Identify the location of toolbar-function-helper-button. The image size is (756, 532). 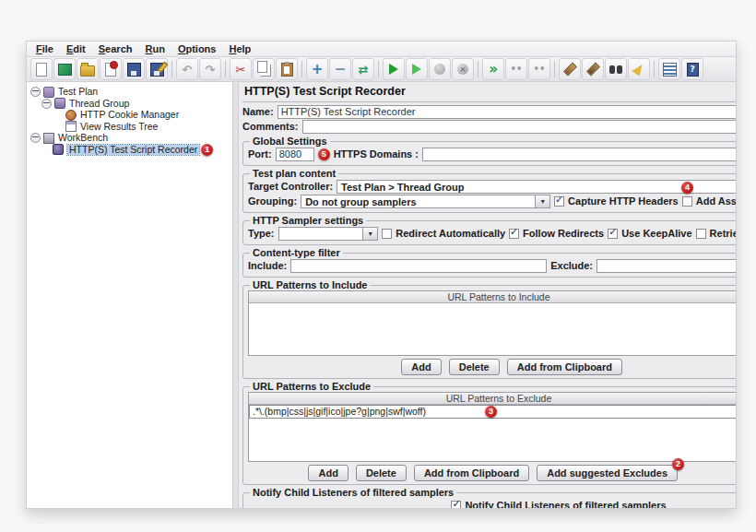
(669, 69).